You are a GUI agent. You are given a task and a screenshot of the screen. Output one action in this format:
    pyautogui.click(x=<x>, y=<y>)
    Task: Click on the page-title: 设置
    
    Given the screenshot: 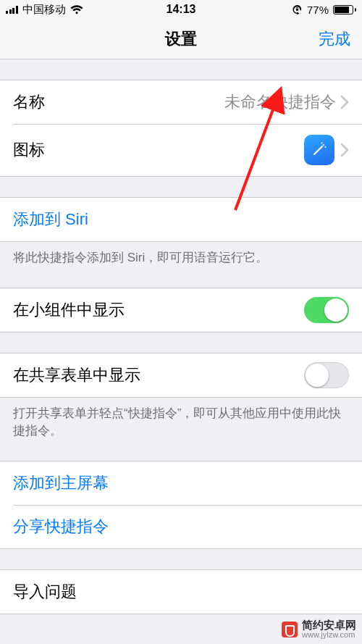 What is the action you would take?
    pyautogui.click(x=181, y=39)
    